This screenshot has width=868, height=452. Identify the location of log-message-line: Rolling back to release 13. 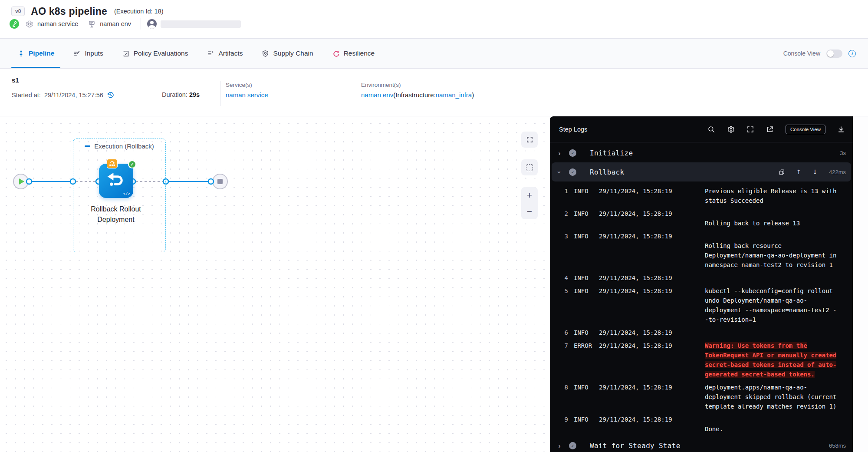
(753, 223).